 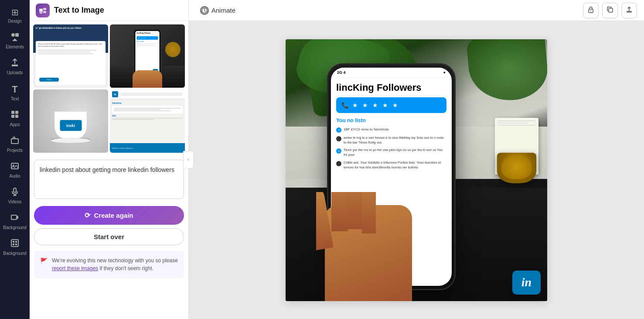 I want to click on share-button, so click(x=629, y=10).